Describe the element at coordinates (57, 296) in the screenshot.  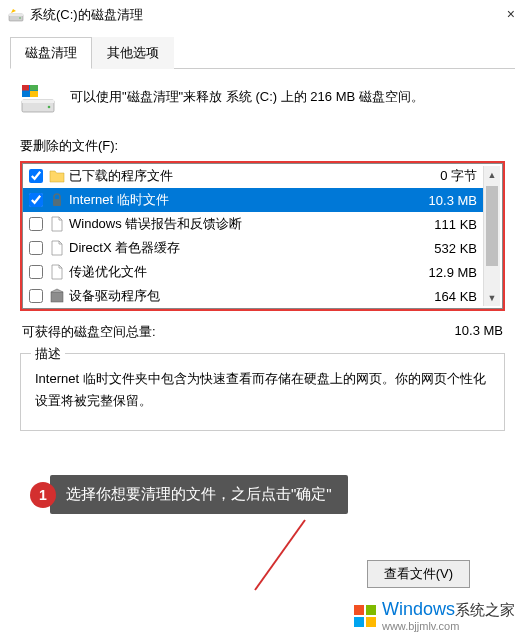
I see `package-icon` at that location.